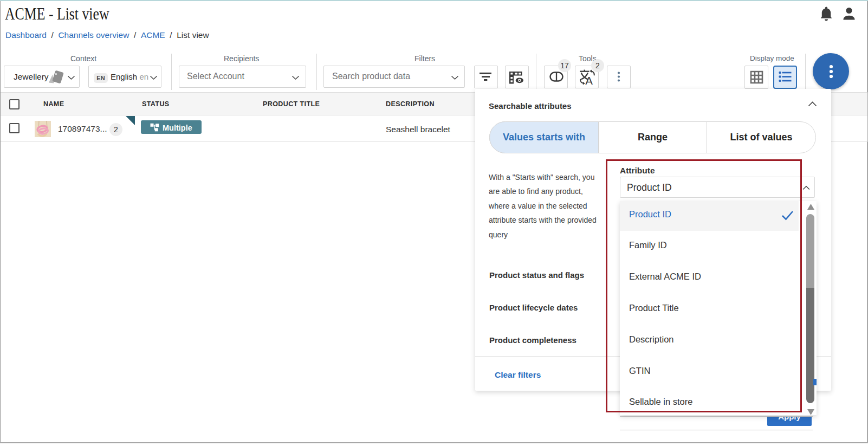 This screenshot has height=446, width=868. What do you see at coordinates (589, 80) in the screenshot?
I see `svg-text: A` at bounding box center [589, 80].